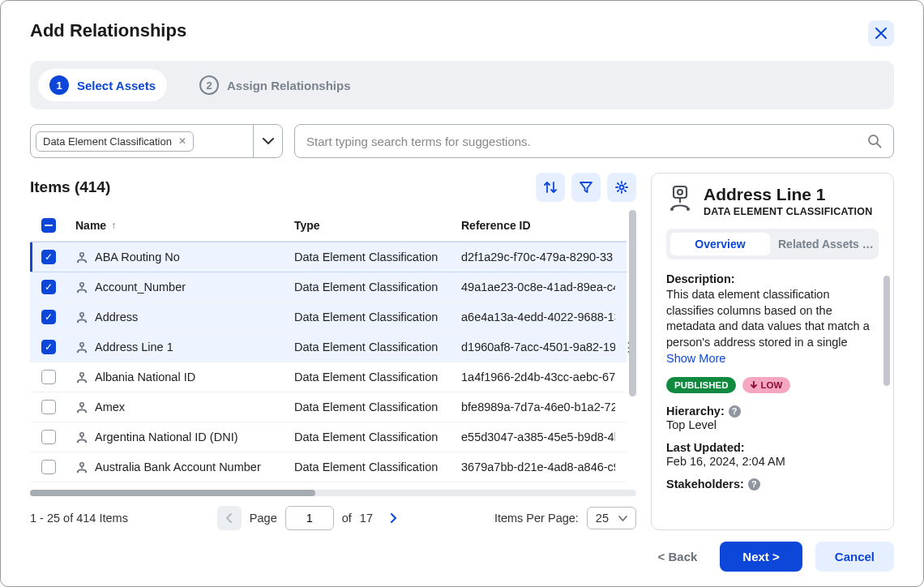 This screenshot has height=587, width=924. What do you see at coordinates (772, 461) in the screenshot?
I see `last-updated-value: Feb 16, 2024, 2:04 AM` at bounding box center [772, 461].